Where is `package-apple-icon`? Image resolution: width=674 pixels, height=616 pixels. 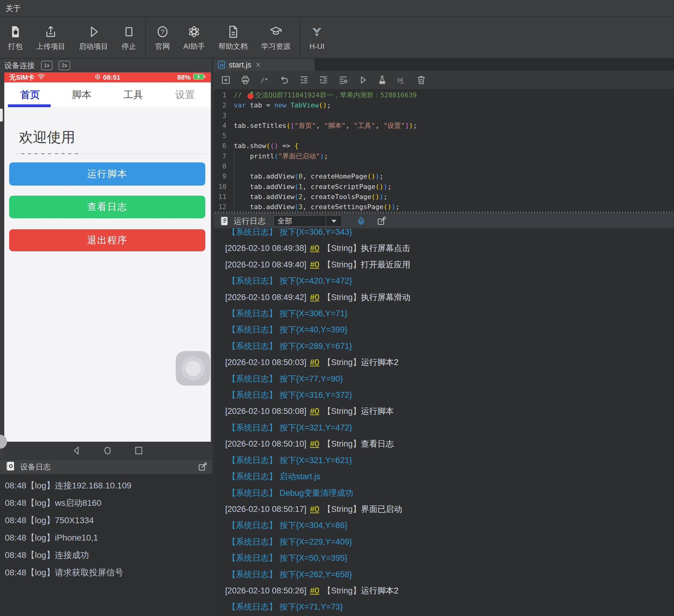
package-apple-icon is located at coordinates (15, 32).